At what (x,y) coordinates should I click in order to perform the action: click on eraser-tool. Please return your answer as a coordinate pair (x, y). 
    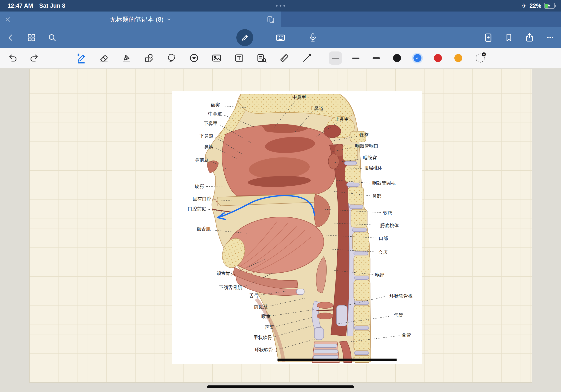
    Looking at the image, I should click on (104, 58).